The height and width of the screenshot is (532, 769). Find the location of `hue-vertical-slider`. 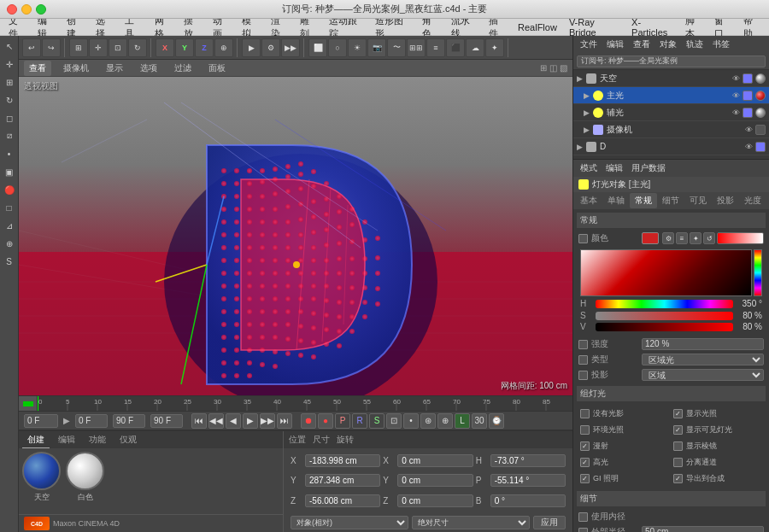

hue-vertical-slider is located at coordinates (758, 273).